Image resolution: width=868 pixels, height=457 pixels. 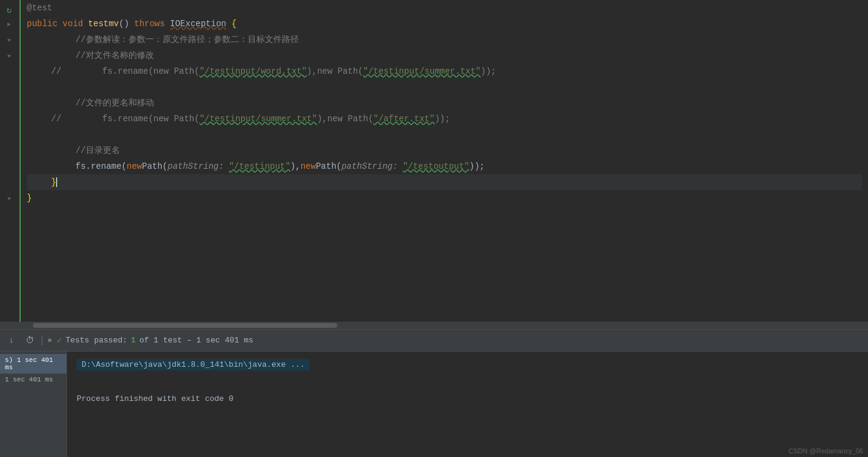 What do you see at coordinates (187, 40) in the screenshot?
I see `comment-1: //参数解读：参数一：原文件路径；参数二：目标文件路径` at bounding box center [187, 40].